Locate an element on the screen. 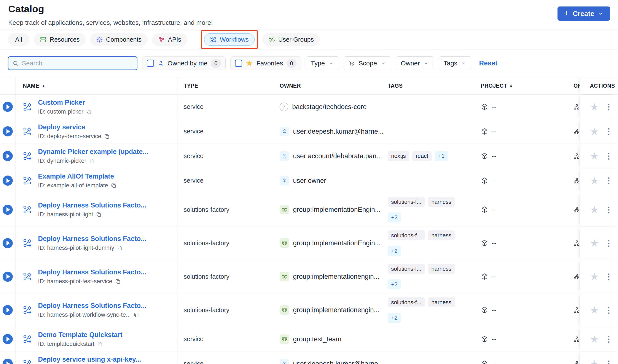 This screenshot has width=618, height=364. owned-by-me-checkbox is located at coordinates (150, 63).